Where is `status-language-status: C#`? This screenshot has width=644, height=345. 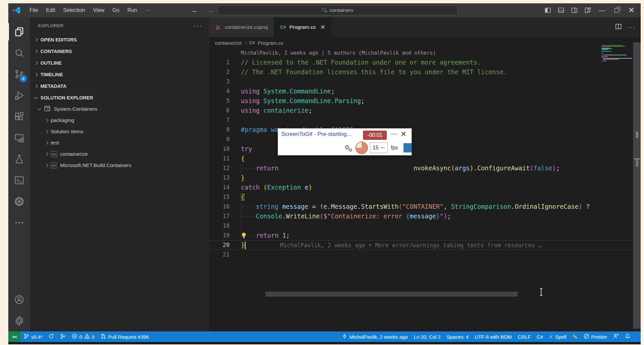
status-language-status: C# is located at coordinates (540, 337).